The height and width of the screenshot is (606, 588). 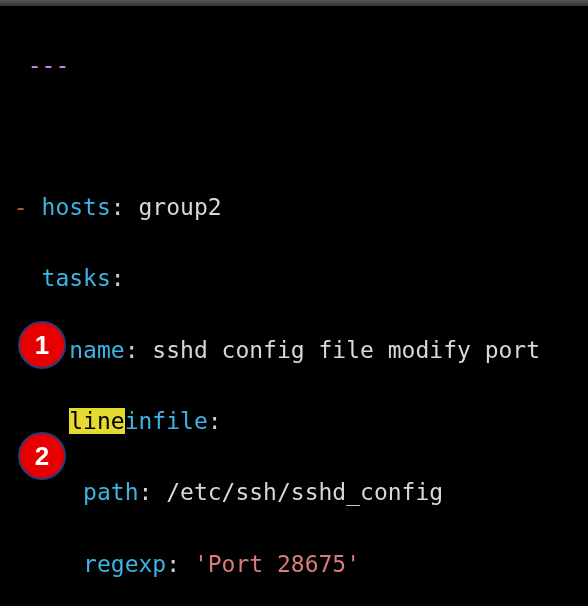 What do you see at coordinates (42, 456) in the screenshot?
I see `annotation-badge-2: 2` at bounding box center [42, 456].